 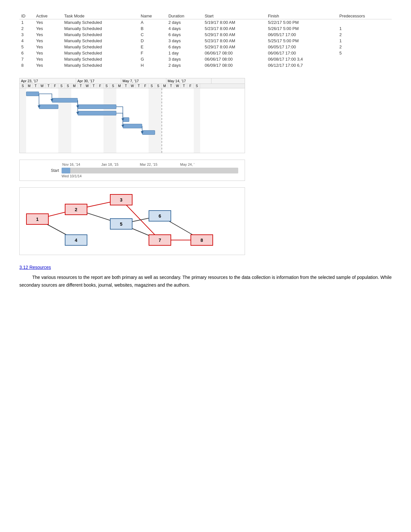 I want to click on tl-date-1: Nov 16, '14, so click(x=71, y=164).